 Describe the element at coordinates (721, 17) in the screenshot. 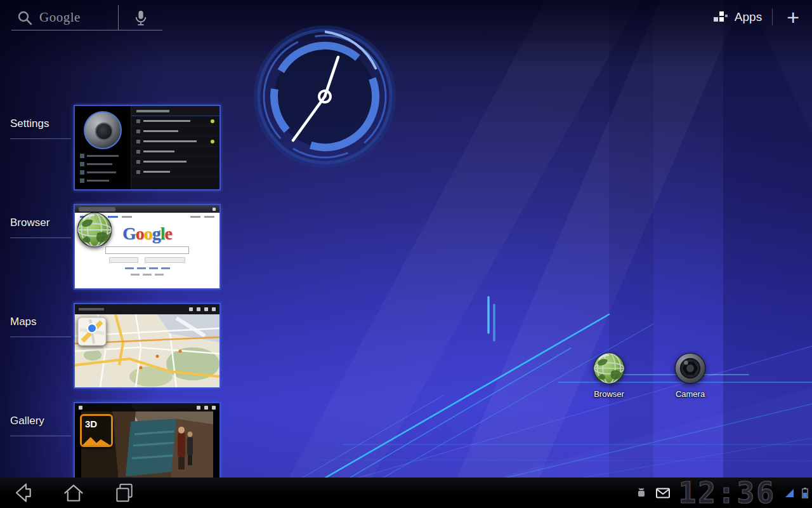

I see `apps-grid-icon` at that location.